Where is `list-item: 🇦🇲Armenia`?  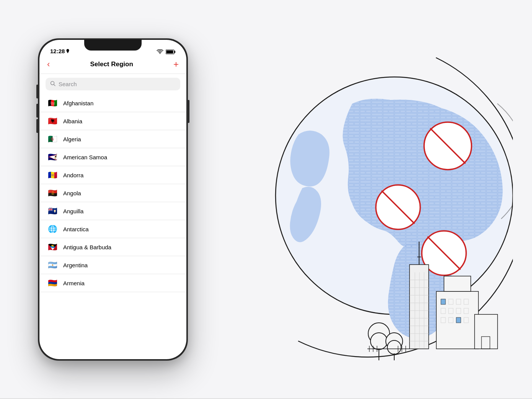
list-item: 🇦🇲Armenia is located at coordinates (113, 283).